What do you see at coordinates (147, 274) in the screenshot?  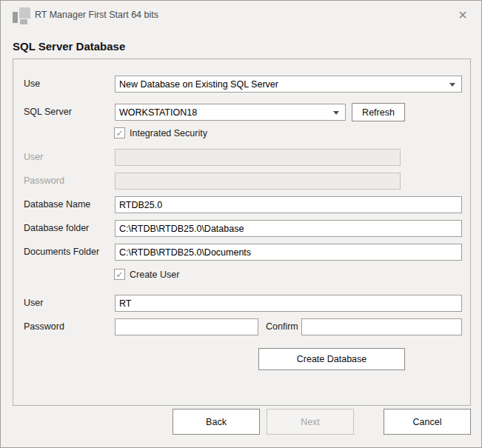 I see `create-user-checkbox: ✓ Create User` at bounding box center [147, 274].